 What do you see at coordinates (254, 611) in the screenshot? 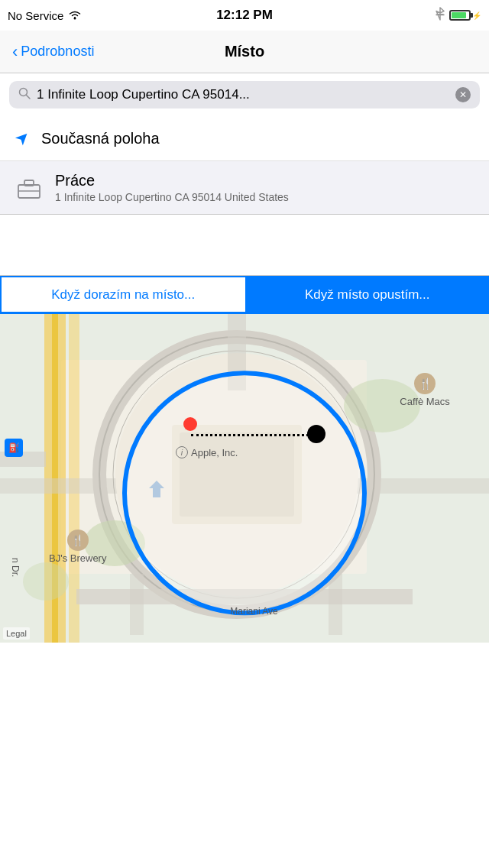
I see `mariani-ave-label: Mariani Ave` at bounding box center [254, 611].